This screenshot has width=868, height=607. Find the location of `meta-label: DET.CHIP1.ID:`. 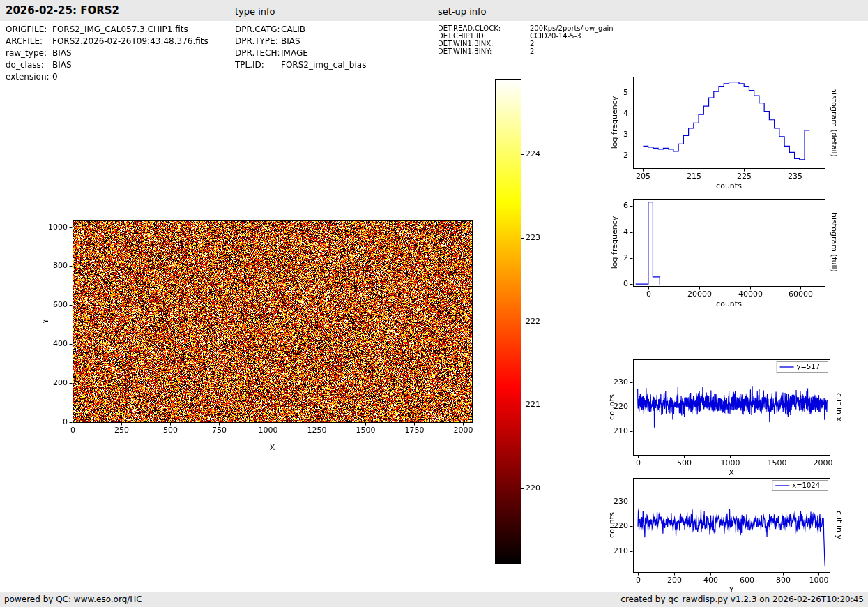

meta-label: DET.CHIP1.ID: is located at coordinates (484, 36).